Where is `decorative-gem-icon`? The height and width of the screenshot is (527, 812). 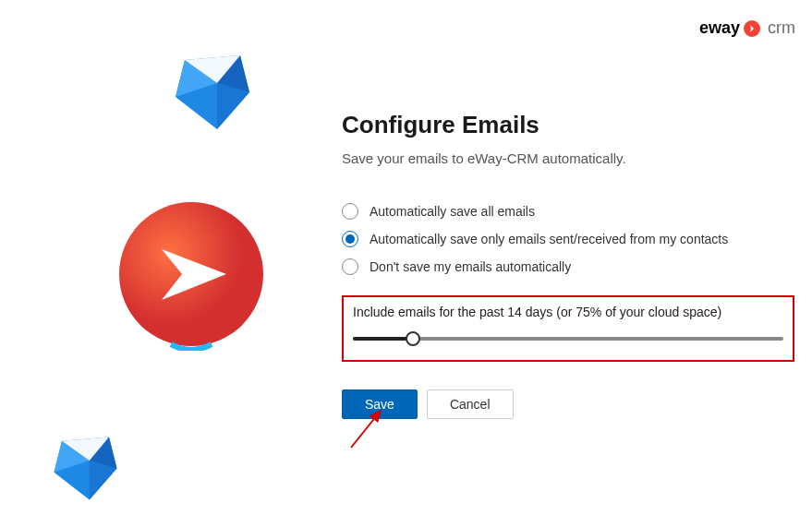 decorative-gem-icon is located at coordinates (212, 92).